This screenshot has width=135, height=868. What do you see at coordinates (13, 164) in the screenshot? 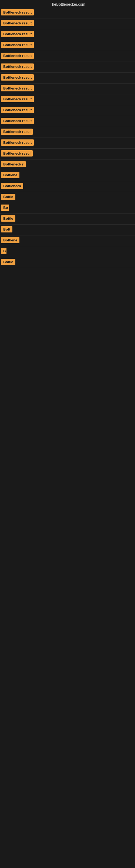
I see `bottleneck-result-badge: Bottleneck r` at bounding box center [13, 164].